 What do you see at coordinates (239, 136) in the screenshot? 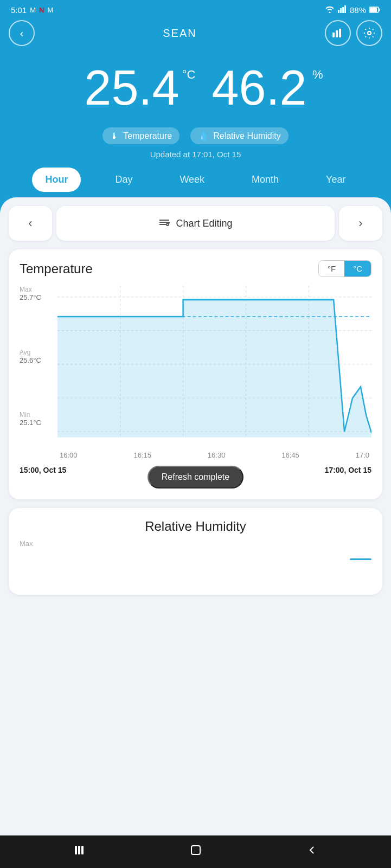
I see `humidity-label-pill: 💧 Relative Humidity` at bounding box center [239, 136].